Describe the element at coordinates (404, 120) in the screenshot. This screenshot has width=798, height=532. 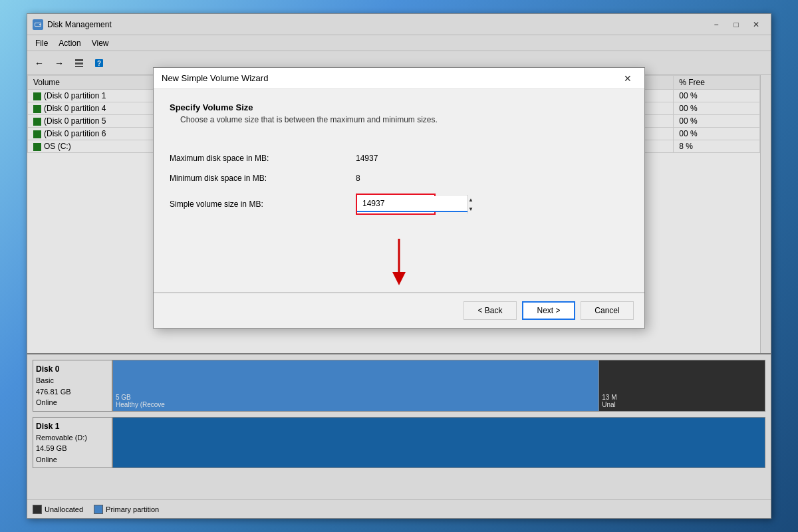
I see `wizard-description: Choose a volume size that is between the…` at that location.